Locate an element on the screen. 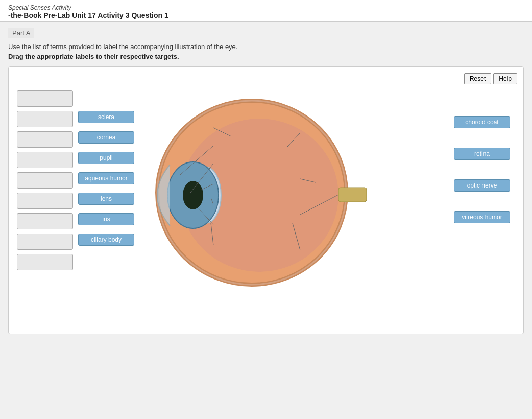 This screenshot has width=532, height=419. left-labels: sclera cornea pupil aqueous humor lens i… is located at coordinates (106, 178).